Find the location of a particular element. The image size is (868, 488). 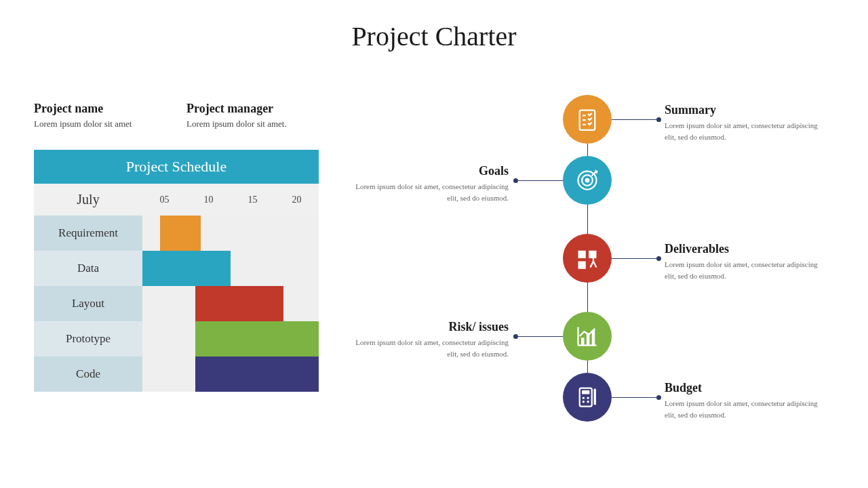

schedule-row: Layout is located at coordinates (176, 304).